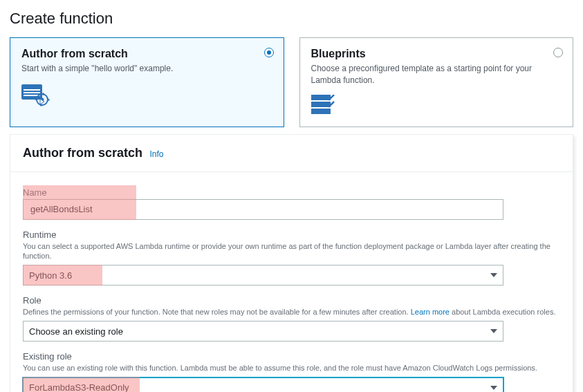 The image size is (583, 392). I want to click on panel-header: Author from scratch Info, so click(292, 153).